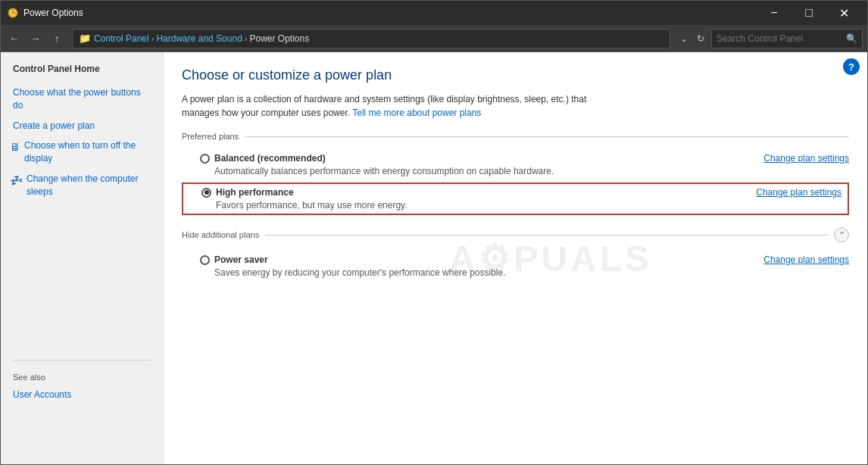 The width and height of the screenshot is (868, 465). Describe the element at coordinates (82, 395) in the screenshot. I see `sidebar-user-accounts: User Accounts` at that location.